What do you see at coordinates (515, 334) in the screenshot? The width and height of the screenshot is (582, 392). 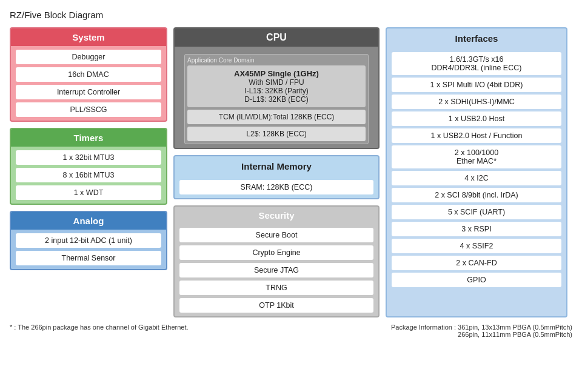 I see `footnote-right-line2: 266pin, 11x11mm PBGA (0.5mmPitch)` at bounding box center [515, 334].